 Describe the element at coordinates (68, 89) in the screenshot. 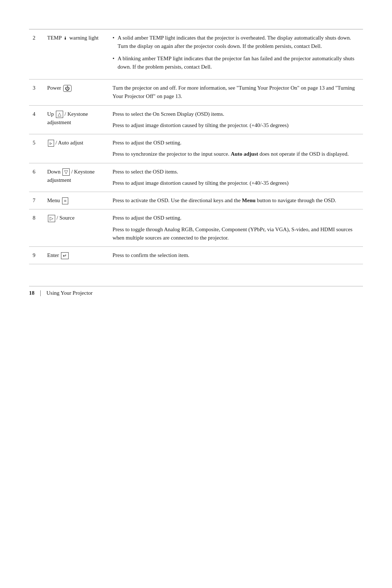

I see `power-icon: ⏻` at that location.